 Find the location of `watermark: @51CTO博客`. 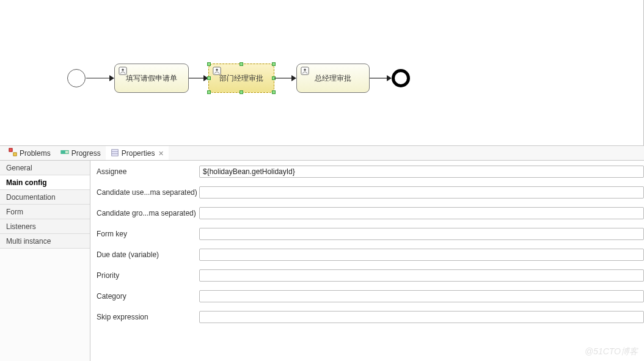

watermark: @51CTO博客 is located at coordinates (611, 352).